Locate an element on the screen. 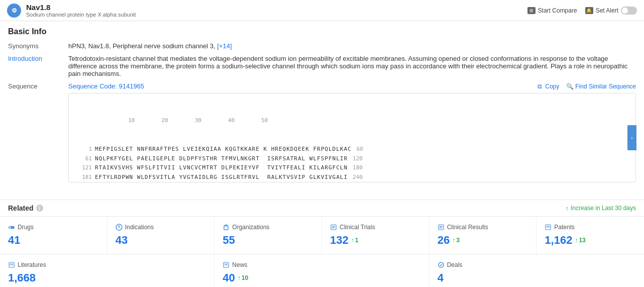  stat-label: Indications is located at coordinates (140, 227).